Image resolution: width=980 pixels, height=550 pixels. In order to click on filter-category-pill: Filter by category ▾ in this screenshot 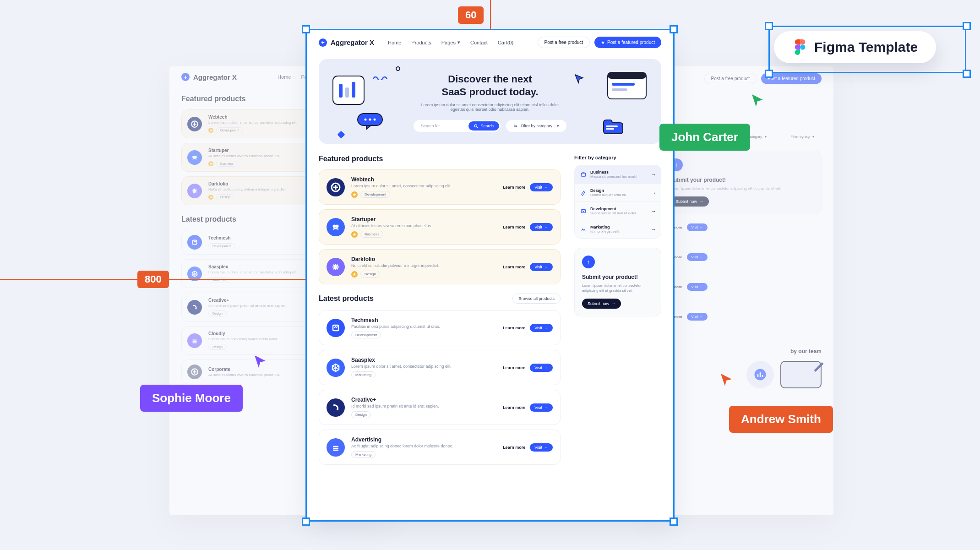, I will do `click(536, 126)`.